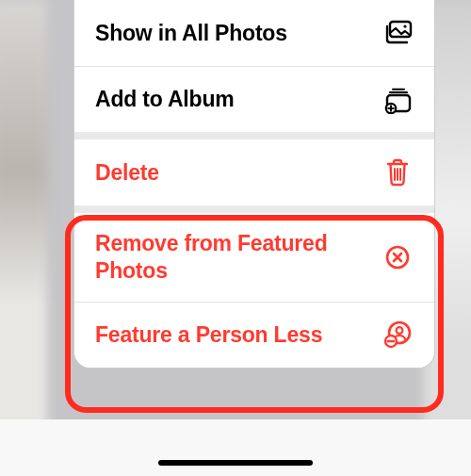 The height and width of the screenshot is (476, 471). Describe the element at coordinates (254, 335) in the screenshot. I see `menu-item-feature-person-less: Feature a Person Less` at that location.